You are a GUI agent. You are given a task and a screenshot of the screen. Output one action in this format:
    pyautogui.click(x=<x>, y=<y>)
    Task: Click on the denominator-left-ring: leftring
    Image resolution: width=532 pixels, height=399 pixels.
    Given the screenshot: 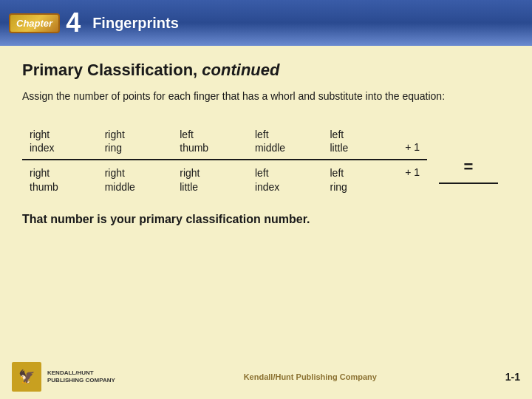 What is the action you would take?
    pyautogui.click(x=361, y=179)
    